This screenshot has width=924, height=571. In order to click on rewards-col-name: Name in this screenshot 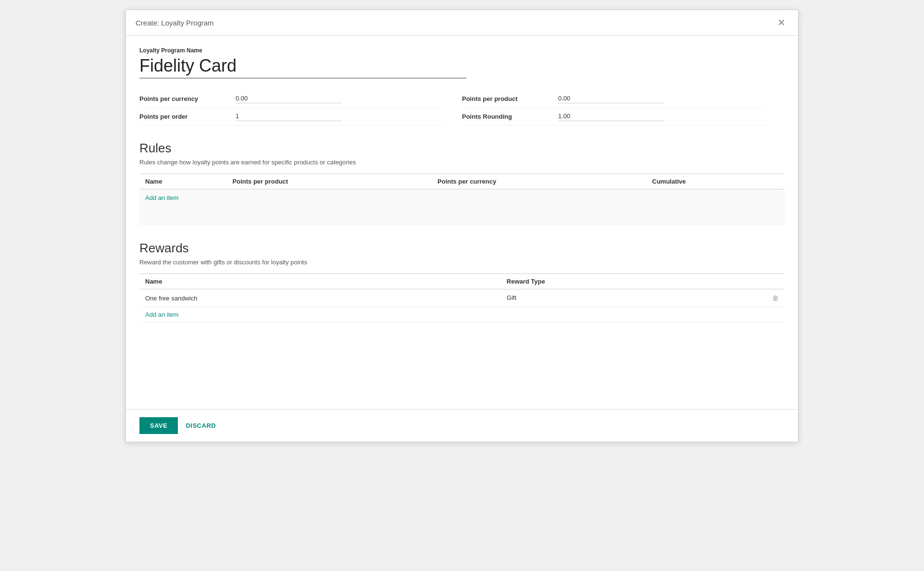, I will do `click(320, 282)`.